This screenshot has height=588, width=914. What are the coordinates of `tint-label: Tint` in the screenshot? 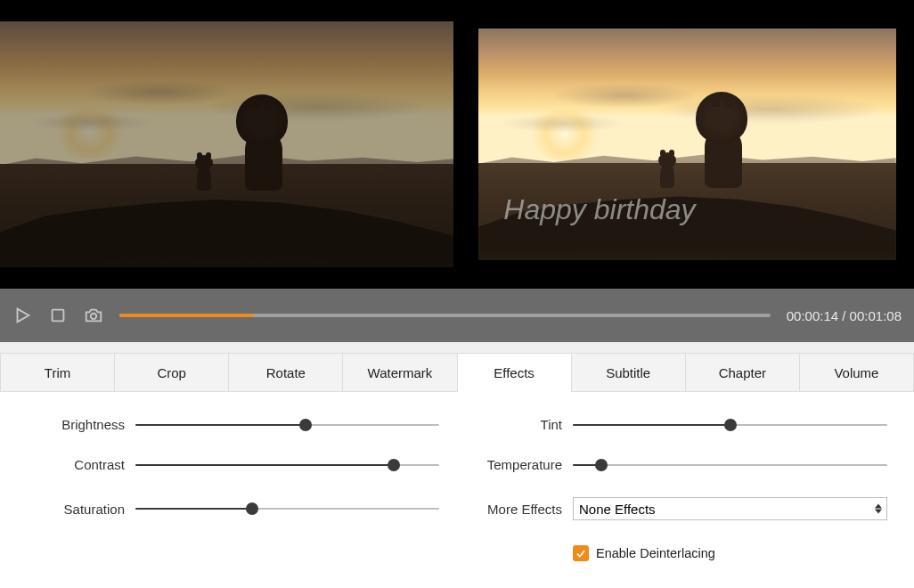 It's located at (518, 424).